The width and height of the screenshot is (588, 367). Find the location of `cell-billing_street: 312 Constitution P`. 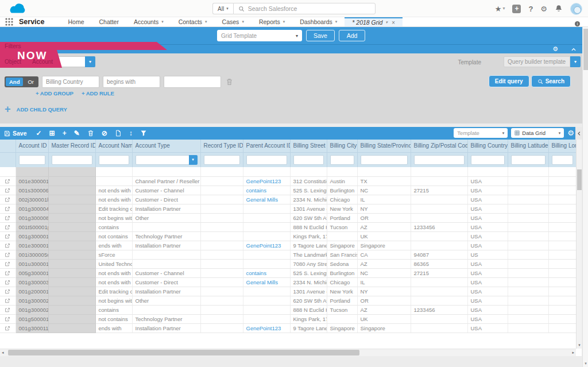

cell-billing_street: 312 Constitution P is located at coordinates (308, 181).